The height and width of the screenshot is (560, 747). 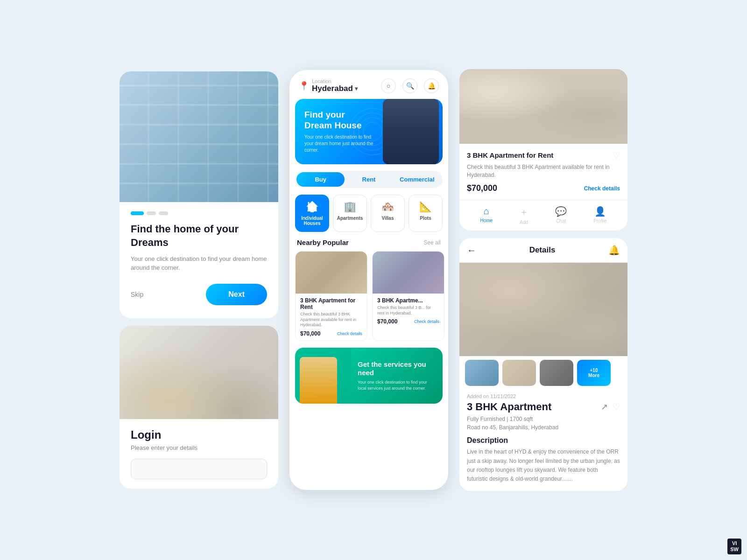 I want to click on check-details-1: Check details, so click(x=350, y=334).